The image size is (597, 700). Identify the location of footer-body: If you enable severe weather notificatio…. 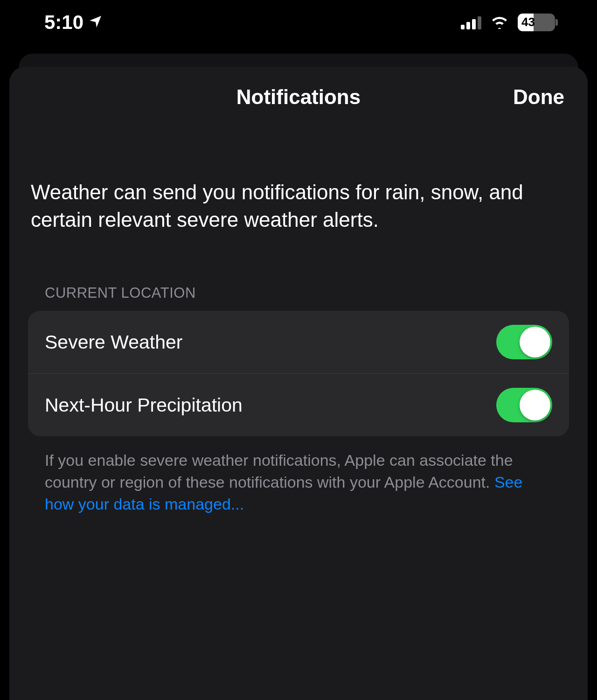
(279, 471).